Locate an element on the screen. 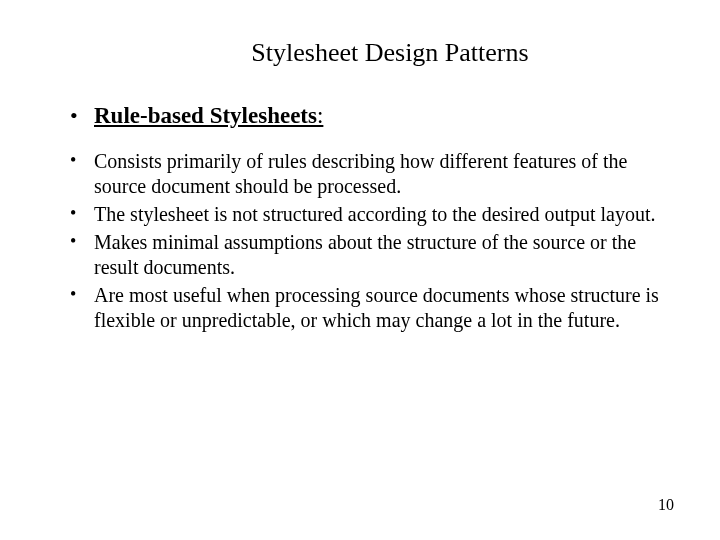 This screenshot has height=540, width=720. list-item: Makes minimal assumptions about the stru… is located at coordinates (365, 256).